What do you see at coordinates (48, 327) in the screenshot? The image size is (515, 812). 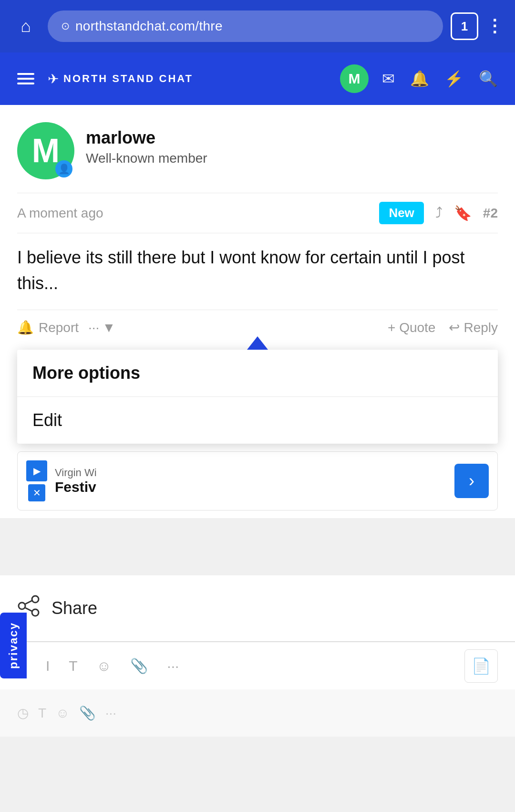 I see `report-button: 🔔 Report` at bounding box center [48, 327].